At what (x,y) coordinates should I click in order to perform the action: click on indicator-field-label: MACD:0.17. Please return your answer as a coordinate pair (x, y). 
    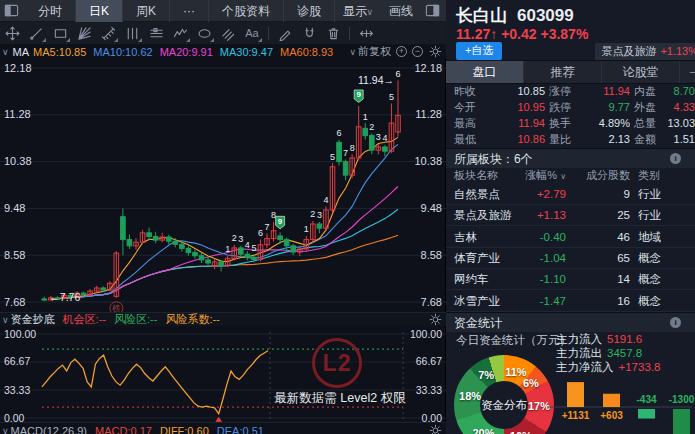
    Looking at the image, I should click on (124, 430).